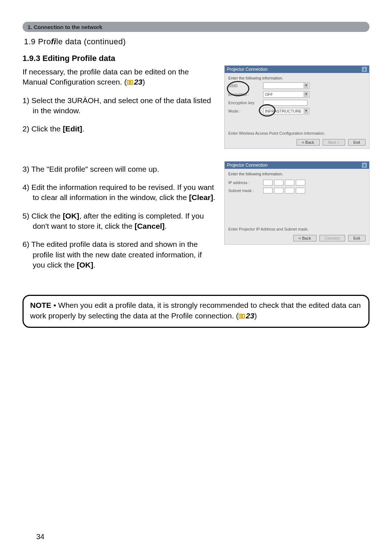 The height and width of the screenshot is (554, 392). I want to click on dialog-hint: Enter Projector IP Address and Subnet ma…, so click(269, 229).